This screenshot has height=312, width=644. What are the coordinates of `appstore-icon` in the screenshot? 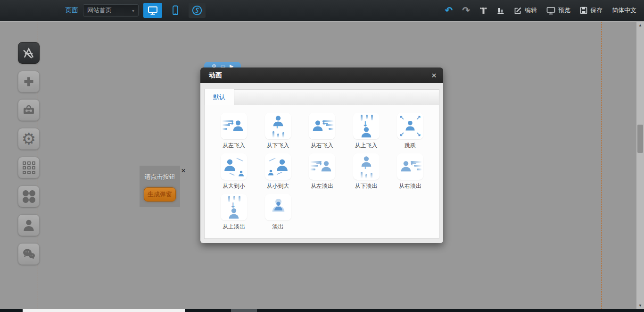 It's located at (29, 53).